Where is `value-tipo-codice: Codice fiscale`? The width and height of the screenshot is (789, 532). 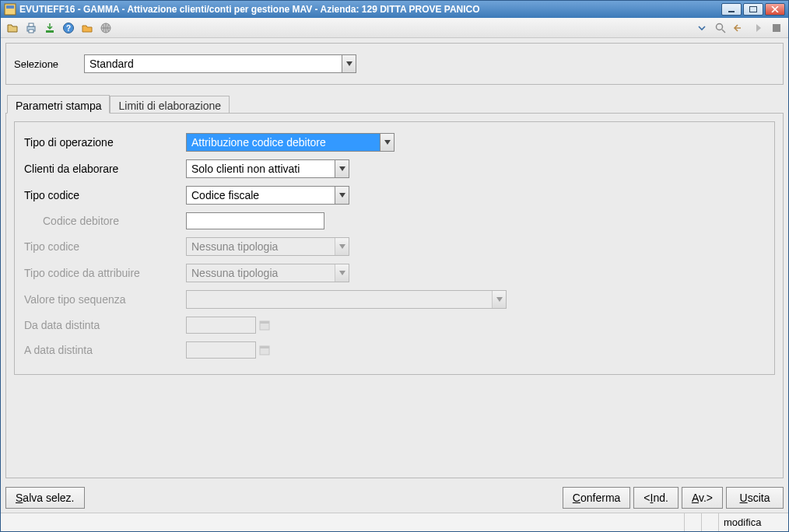
value-tipo-codice: Codice fiscale is located at coordinates (261, 195).